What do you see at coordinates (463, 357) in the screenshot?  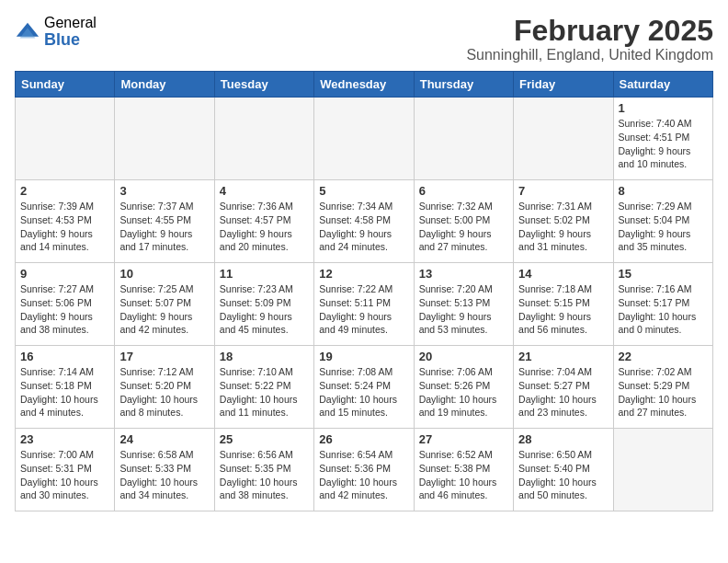 I see `day-number: 20` at bounding box center [463, 357].